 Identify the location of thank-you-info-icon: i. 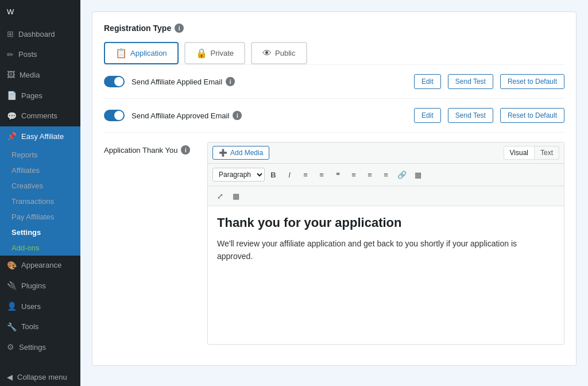
(185, 150).